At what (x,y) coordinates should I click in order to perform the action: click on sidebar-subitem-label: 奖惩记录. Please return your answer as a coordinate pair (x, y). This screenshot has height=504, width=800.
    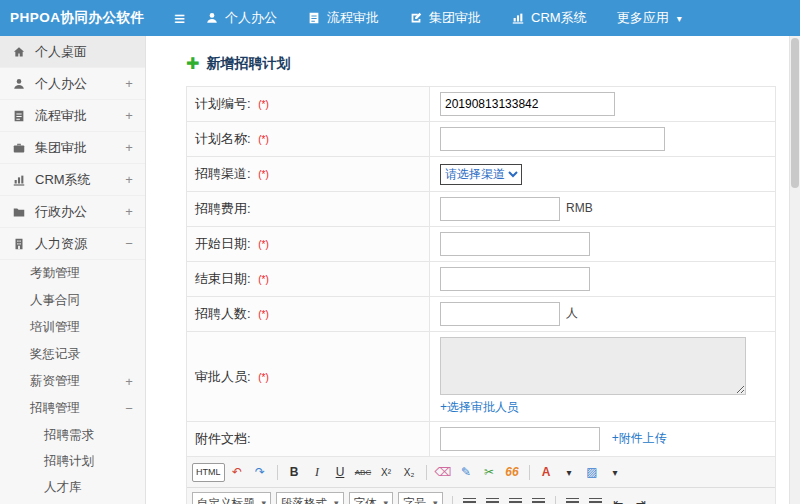
    Looking at the image, I should click on (55, 354).